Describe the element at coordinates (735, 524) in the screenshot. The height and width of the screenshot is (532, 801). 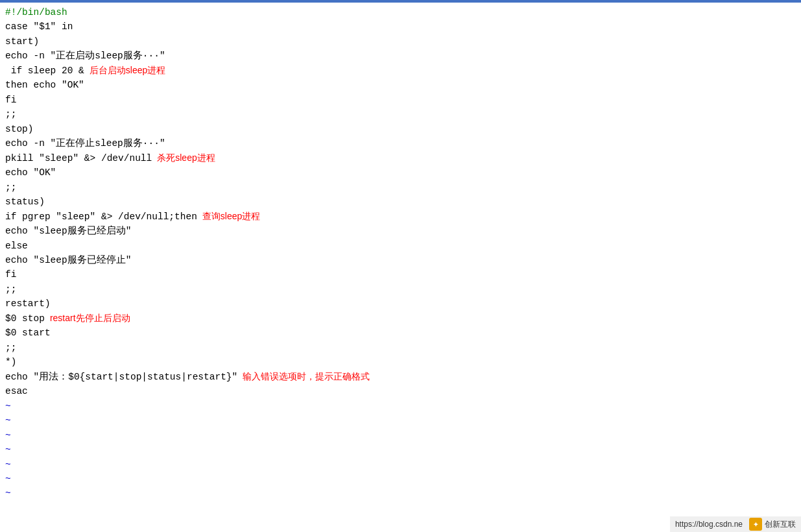
I see `bottom-bar: https://blog.csdn.ne ✦ 创新互联` at that location.